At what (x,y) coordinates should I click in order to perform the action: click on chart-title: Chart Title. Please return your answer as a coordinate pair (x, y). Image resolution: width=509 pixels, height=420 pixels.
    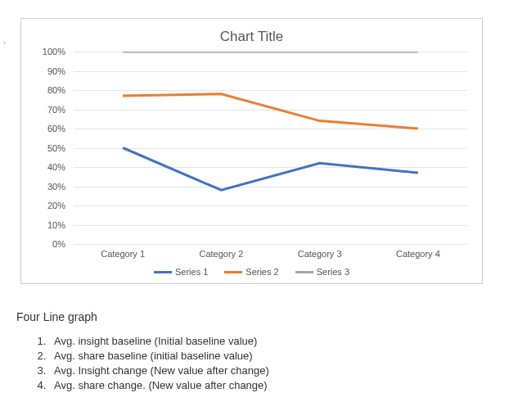
    Looking at the image, I should click on (252, 38).